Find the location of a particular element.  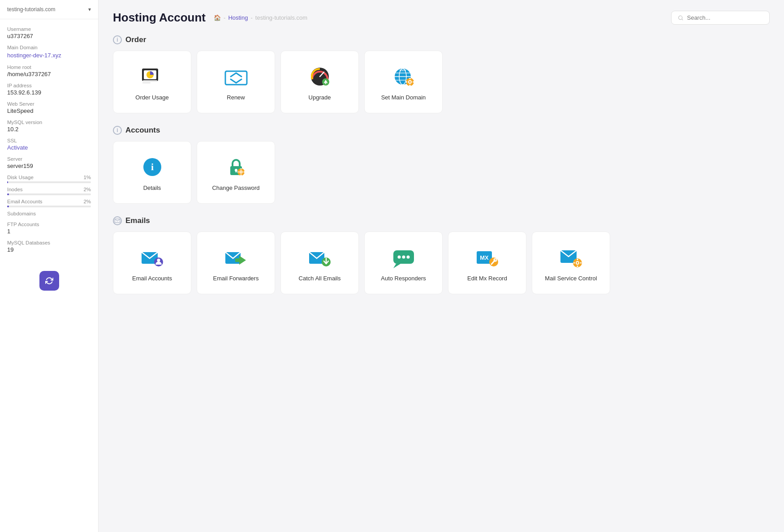

upgrade-icon is located at coordinates (320, 77).